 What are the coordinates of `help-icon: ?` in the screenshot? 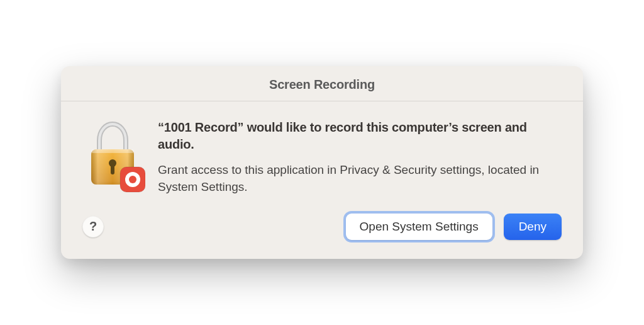 It's located at (93, 227).